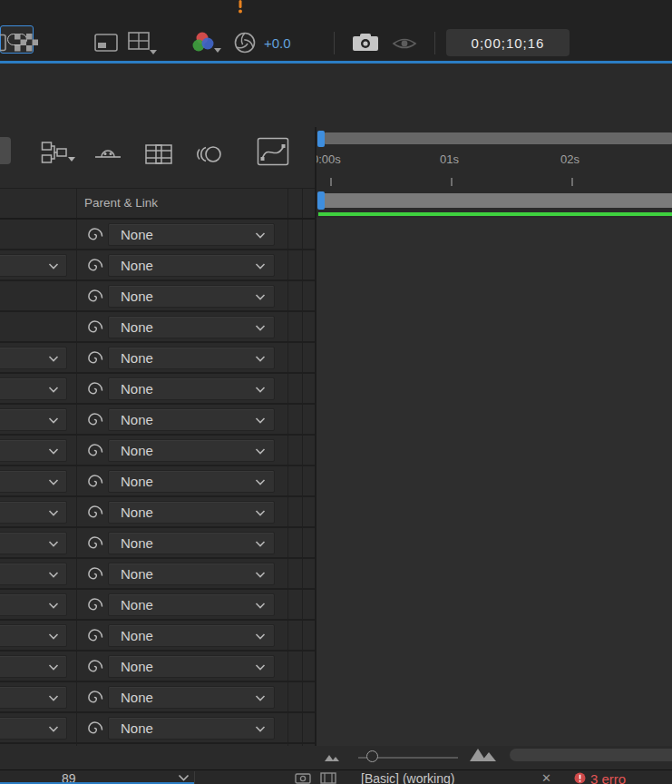 This screenshot has width=672, height=784. Describe the element at coordinates (108, 154) in the screenshot. I see `shy-layers-button` at that location.